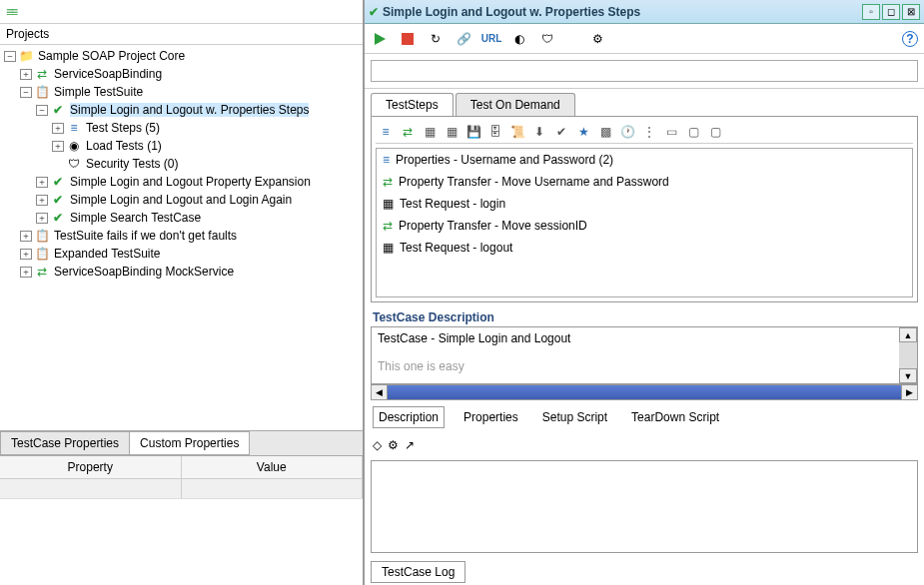 Image resolution: width=924 pixels, height=585 pixels. What do you see at coordinates (908, 355) in the screenshot?
I see `v-scrollbar: ▲ ▼` at bounding box center [908, 355].